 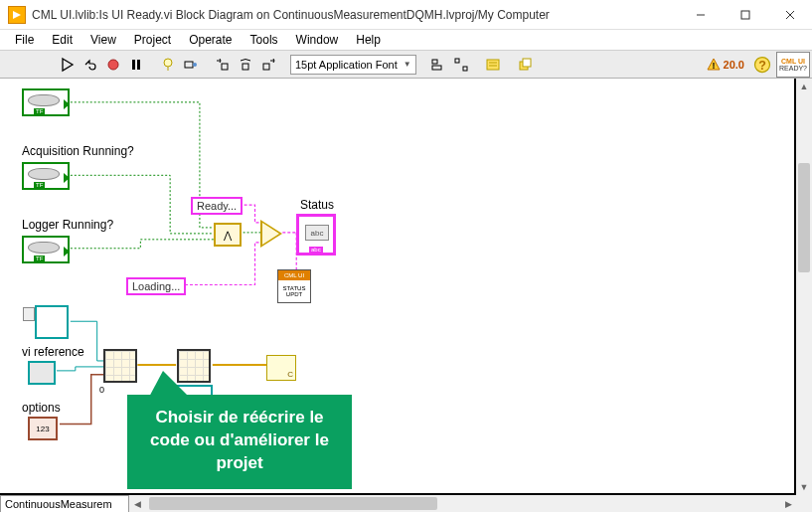 What do you see at coordinates (793, 62) in the screenshot?
I see `vi-icon-line1: CML UI` at bounding box center [793, 62].